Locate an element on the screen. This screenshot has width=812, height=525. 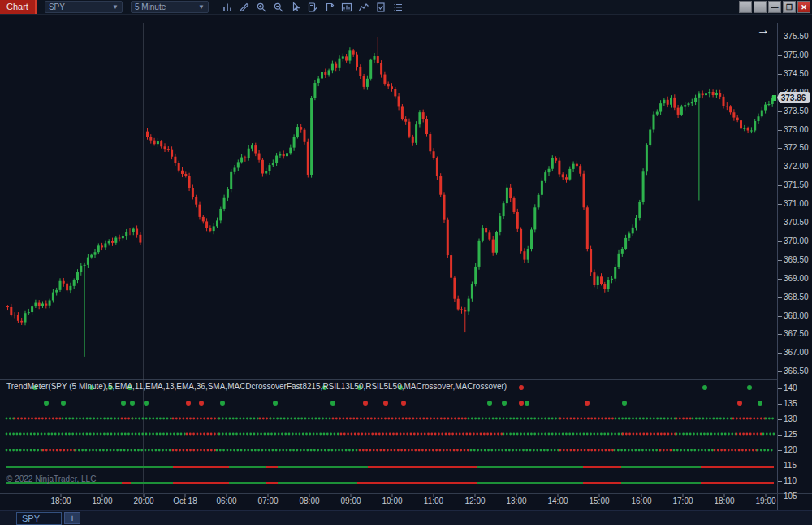
go-to-latest-arrow-icon: → is located at coordinates (763, 30).